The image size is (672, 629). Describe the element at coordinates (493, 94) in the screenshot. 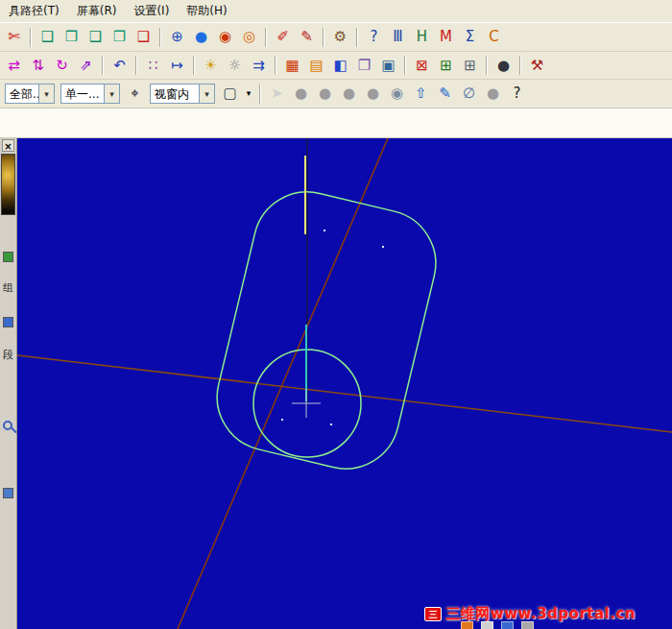

I see `result-sphere-5-button: ●` at that location.